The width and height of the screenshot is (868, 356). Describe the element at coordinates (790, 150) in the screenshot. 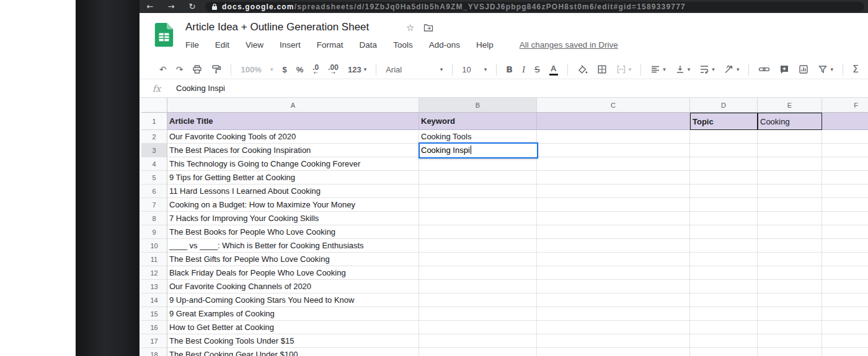

I see `cell-E3` at that location.